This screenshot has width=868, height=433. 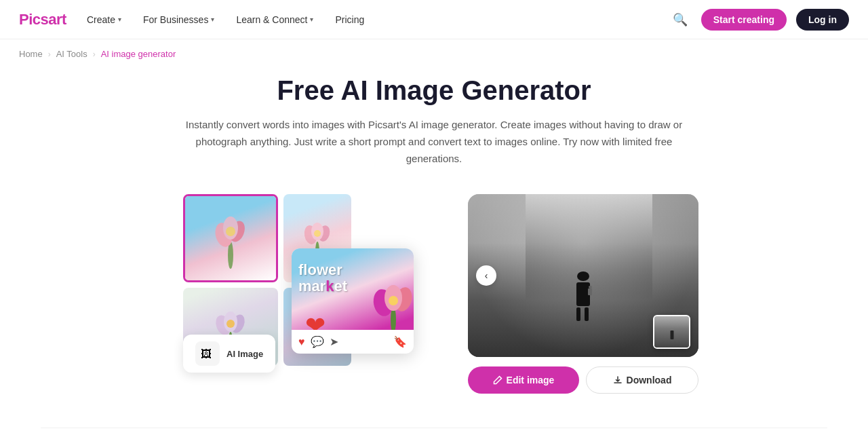 I want to click on nav-learn-connect: Learn & Connect ▾, so click(x=275, y=20).